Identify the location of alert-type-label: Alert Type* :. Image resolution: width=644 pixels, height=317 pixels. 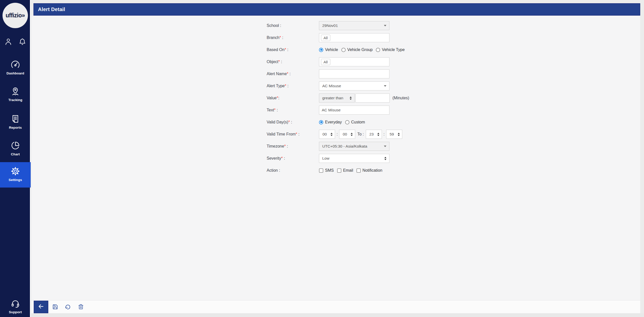
(293, 86).